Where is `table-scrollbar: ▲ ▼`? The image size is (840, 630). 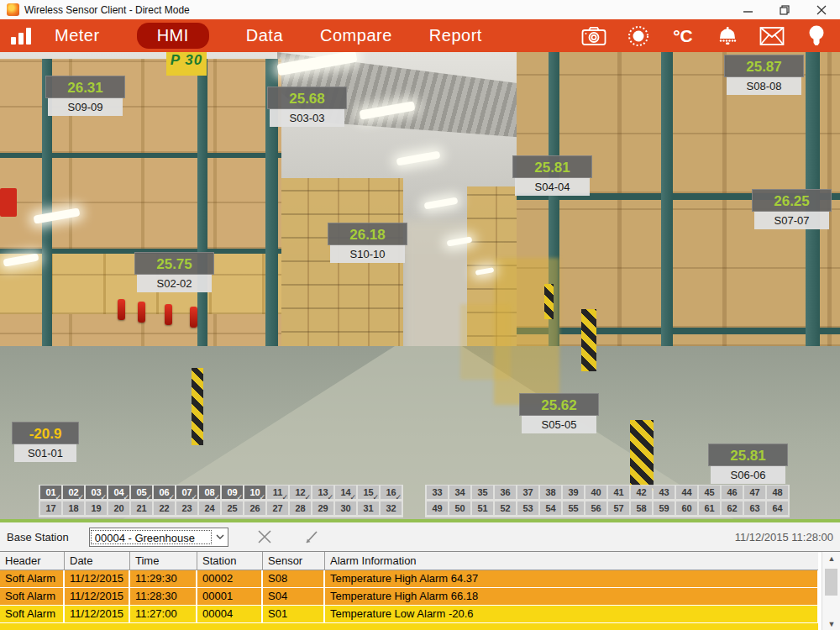
table-scrollbar: ▲ ▼ is located at coordinates (831, 591).